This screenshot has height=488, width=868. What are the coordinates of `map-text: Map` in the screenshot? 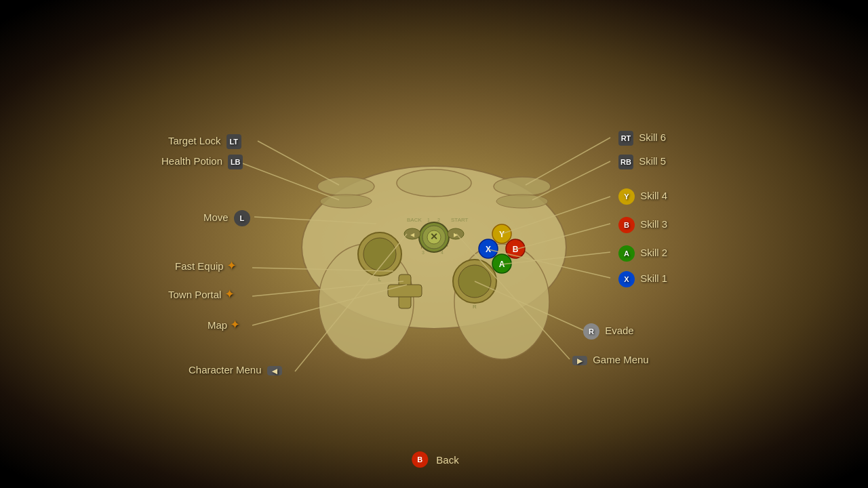 It's located at (217, 325).